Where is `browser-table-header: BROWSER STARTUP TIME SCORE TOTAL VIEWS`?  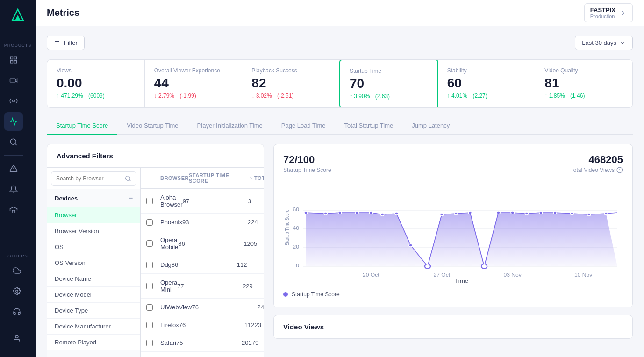 browser-table-header: BROWSER STARTUP TIME SCORE TOTAL VIEWS is located at coordinates (202, 178).